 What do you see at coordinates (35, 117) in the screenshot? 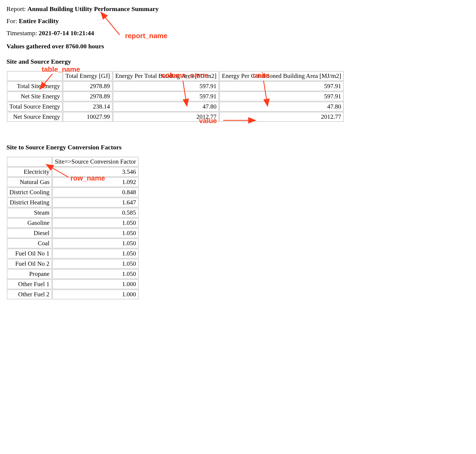
I see `table1-row3-name: Net Source Energy` at bounding box center [35, 117].